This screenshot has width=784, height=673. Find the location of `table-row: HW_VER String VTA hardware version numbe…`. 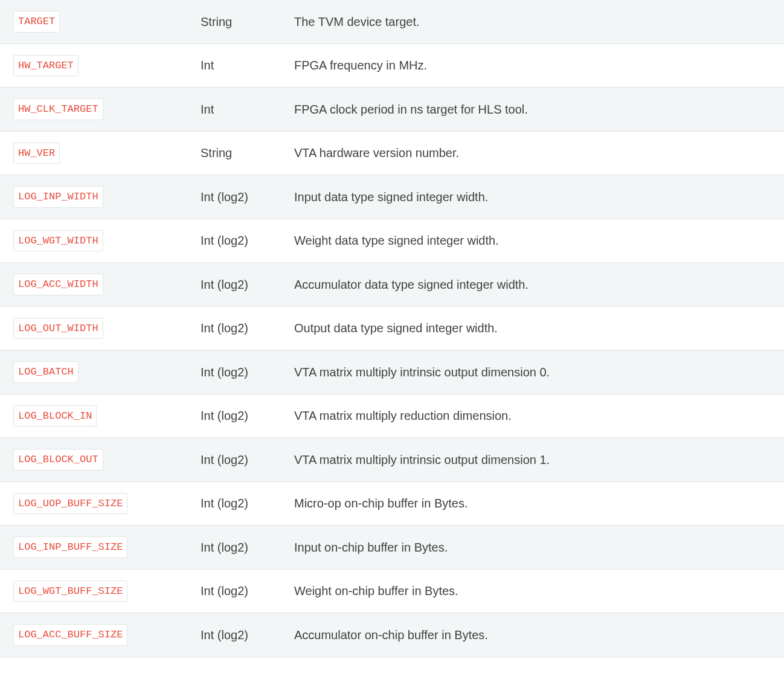

table-row: HW_VER String VTA hardware version numbe… is located at coordinates (392, 153).